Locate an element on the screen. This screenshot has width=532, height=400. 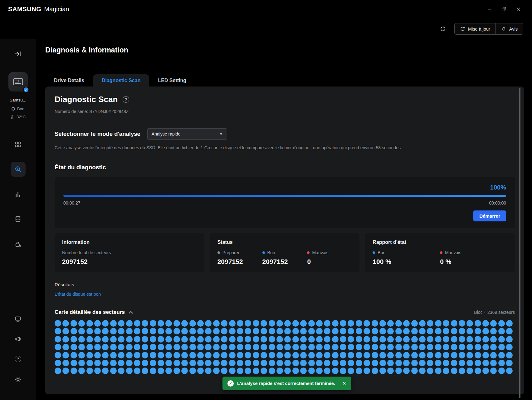
sidebar-item-performance is located at coordinates (18, 194).